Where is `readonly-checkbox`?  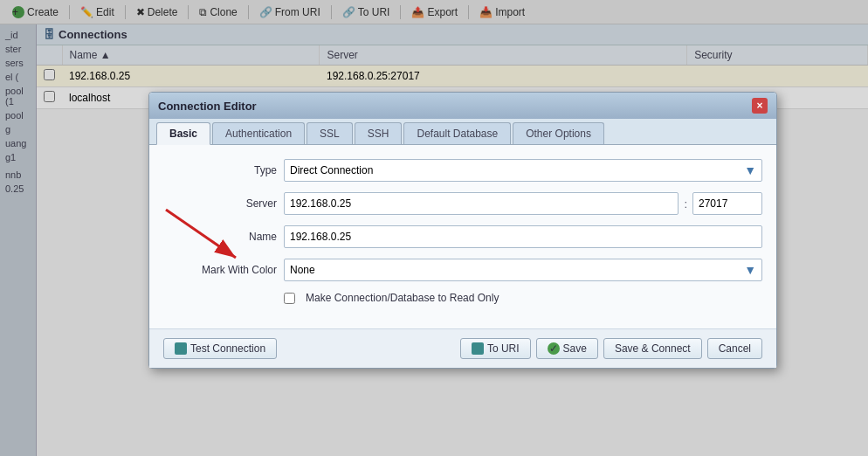 readonly-checkbox is located at coordinates (290, 299).